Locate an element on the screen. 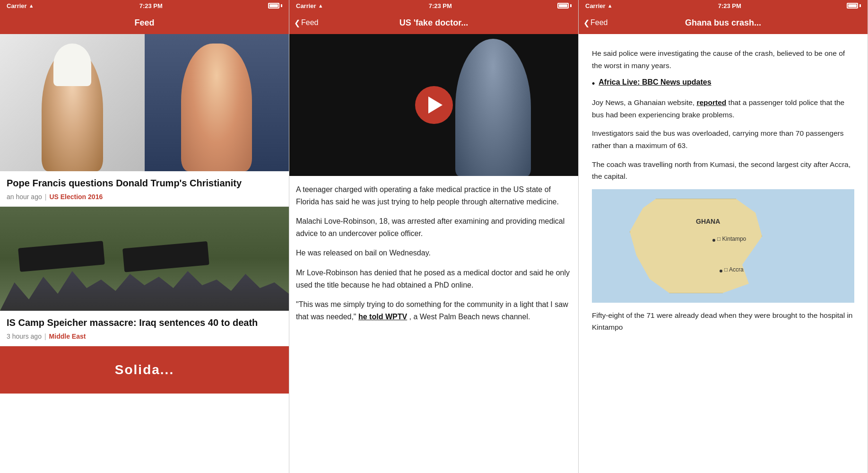 This screenshot has width=868, height=473. back-label-ghana: Feed is located at coordinates (599, 23).